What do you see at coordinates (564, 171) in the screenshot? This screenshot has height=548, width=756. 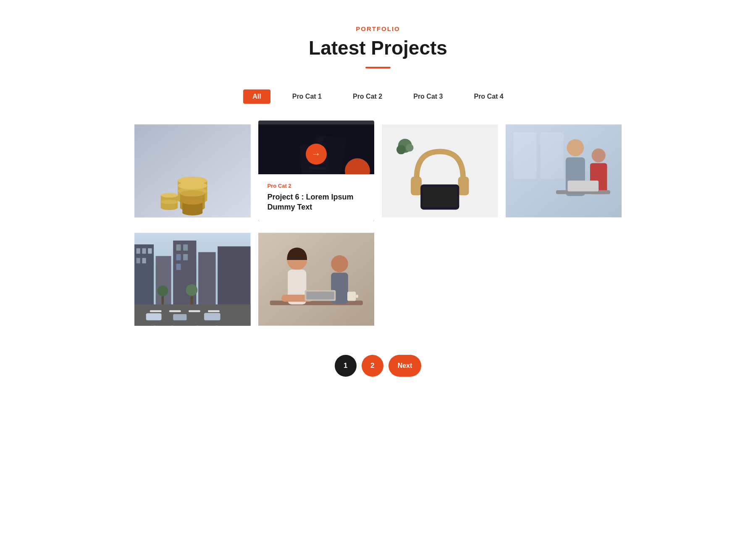 I see `project-card-meeting1` at bounding box center [564, 171].